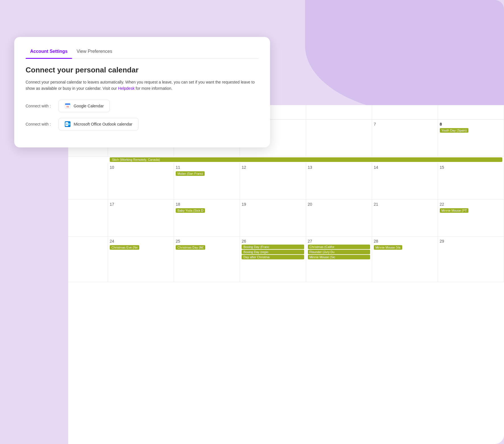  Describe the element at coordinates (405, 181) in the screenshot. I see `cal-cell-1-5: 14` at that location.